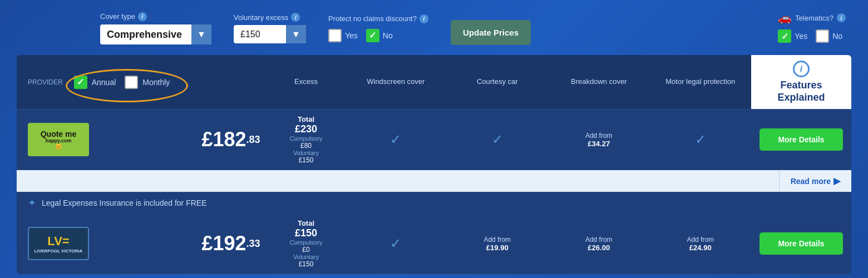  I want to click on monthly-checkbox, so click(131, 82).